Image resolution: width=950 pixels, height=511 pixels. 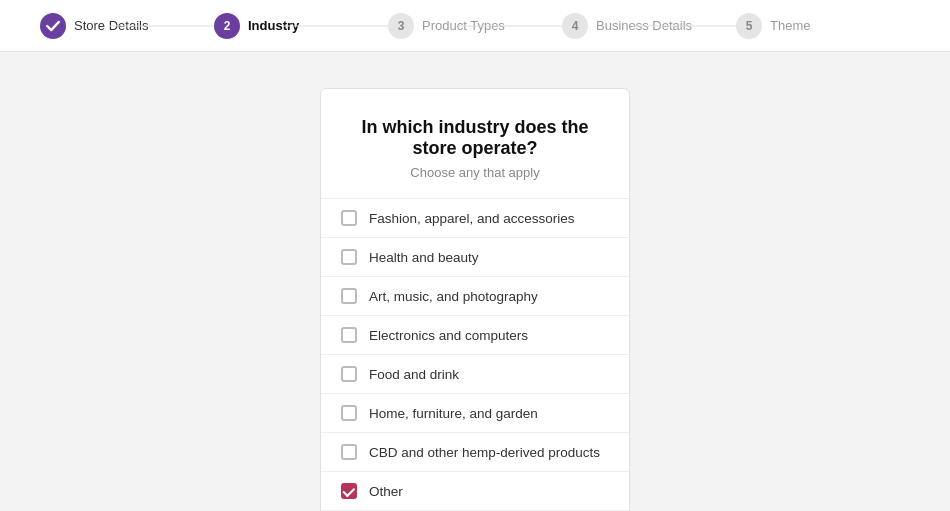 What do you see at coordinates (475, 172) in the screenshot?
I see `card-subtitle: Choose any that apply` at bounding box center [475, 172].